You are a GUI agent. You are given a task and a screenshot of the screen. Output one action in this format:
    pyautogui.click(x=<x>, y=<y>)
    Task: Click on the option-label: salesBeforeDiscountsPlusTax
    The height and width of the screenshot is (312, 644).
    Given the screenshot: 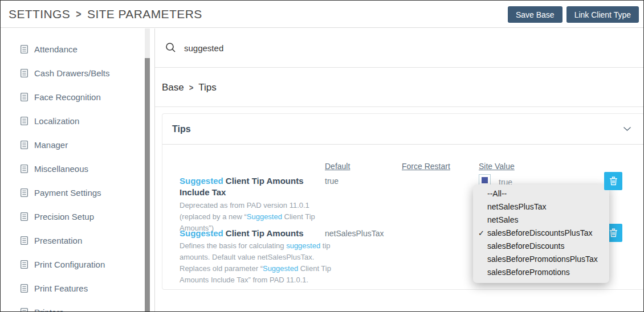 What is the action you would take?
    pyautogui.click(x=540, y=233)
    